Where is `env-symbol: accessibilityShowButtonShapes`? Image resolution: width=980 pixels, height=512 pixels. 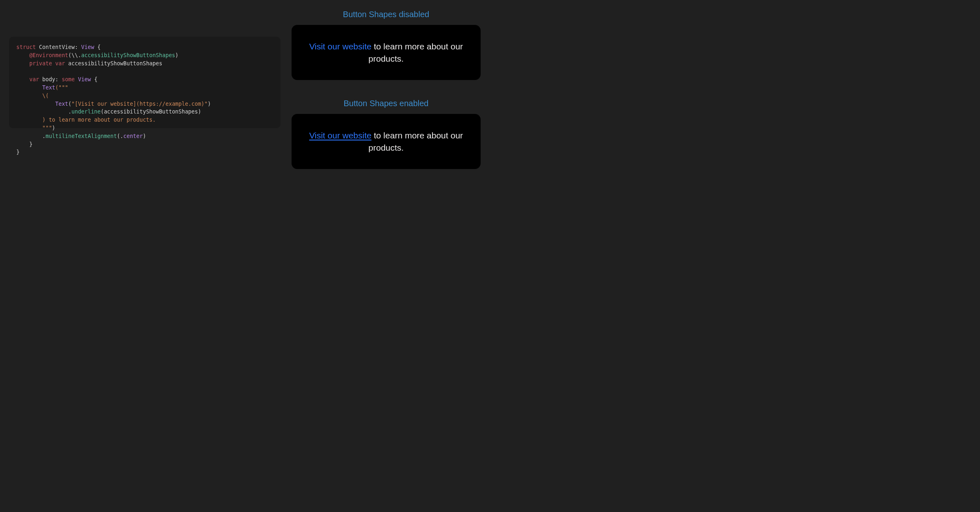
env-symbol: accessibilityShowButtonShapes is located at coordinates (128, 56).